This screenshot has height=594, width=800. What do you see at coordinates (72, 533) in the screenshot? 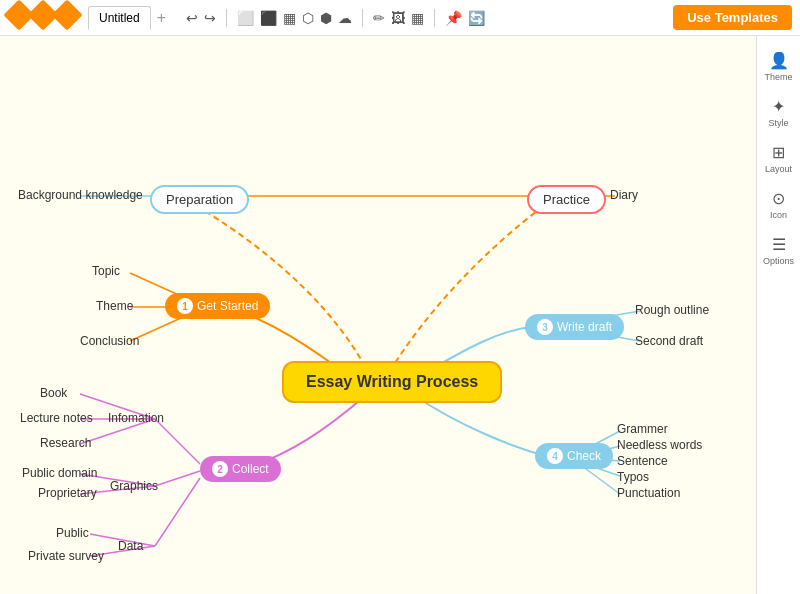
I see `public-label: Public` at bounding box center [72, 533].